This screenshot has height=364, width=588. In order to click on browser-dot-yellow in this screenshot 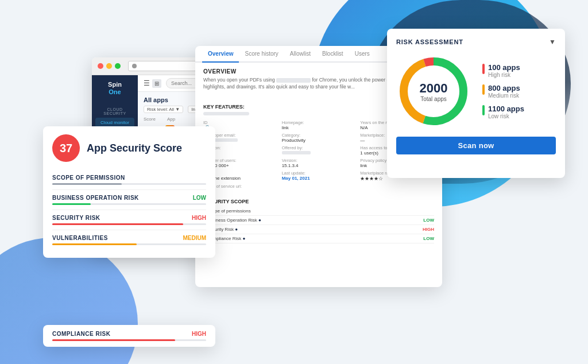, I will do `click(109, 66)`.